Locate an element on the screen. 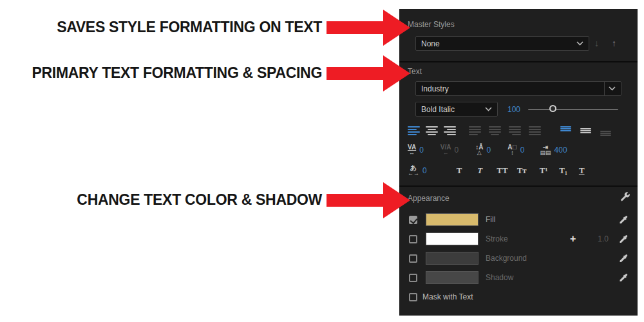 This screenshot has width=644, height=322. align-right-button is located at coordinates (450, 131).